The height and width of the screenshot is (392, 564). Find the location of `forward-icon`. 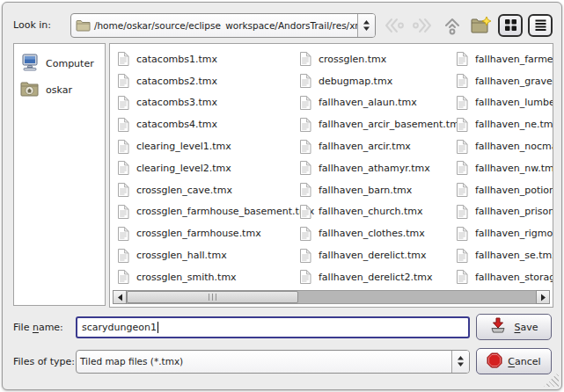

forward-icon is located at coordinates (422, 25).